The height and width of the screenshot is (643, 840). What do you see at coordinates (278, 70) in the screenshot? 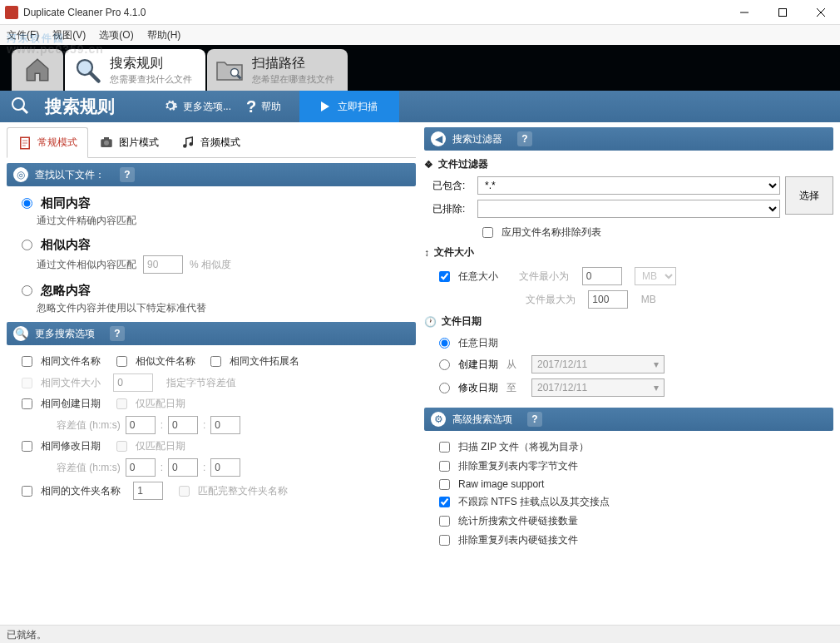
I see `tab-scan-paths: 扫描路径 您希望在哪查找文件` at bounding box center [278, 70].